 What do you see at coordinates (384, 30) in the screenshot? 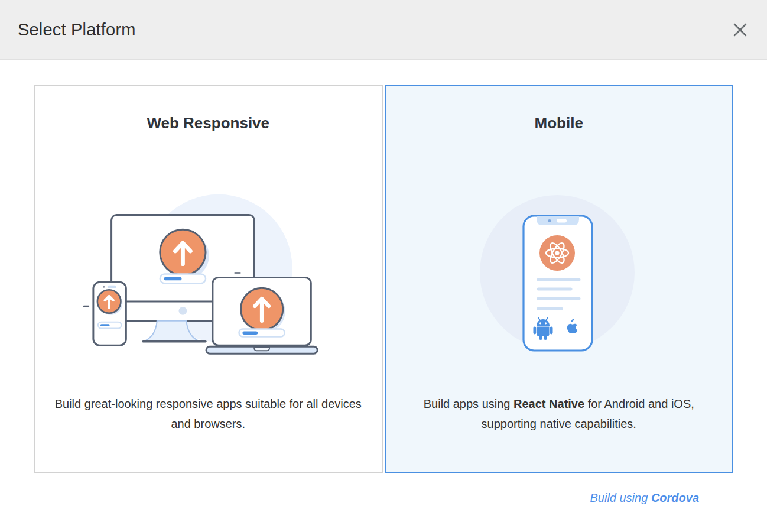
I see `dialog-header: Select Platform` at bounding box center [384, 30].